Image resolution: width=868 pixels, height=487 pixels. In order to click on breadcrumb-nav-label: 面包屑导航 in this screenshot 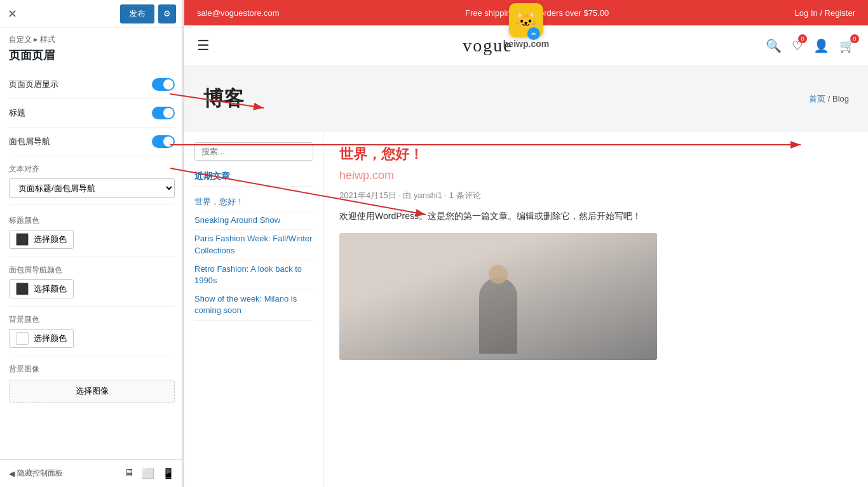, I will do `click(29, 142)`.